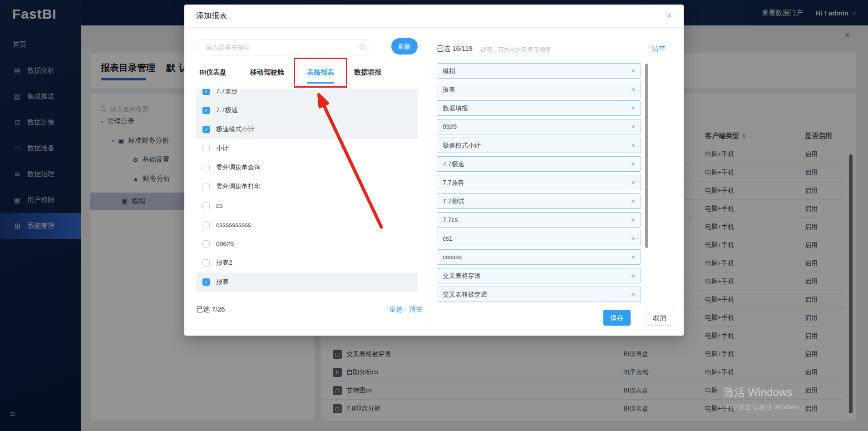  I want to click on selected-report-chip: 7.7极速 ×, so click(539, 164).